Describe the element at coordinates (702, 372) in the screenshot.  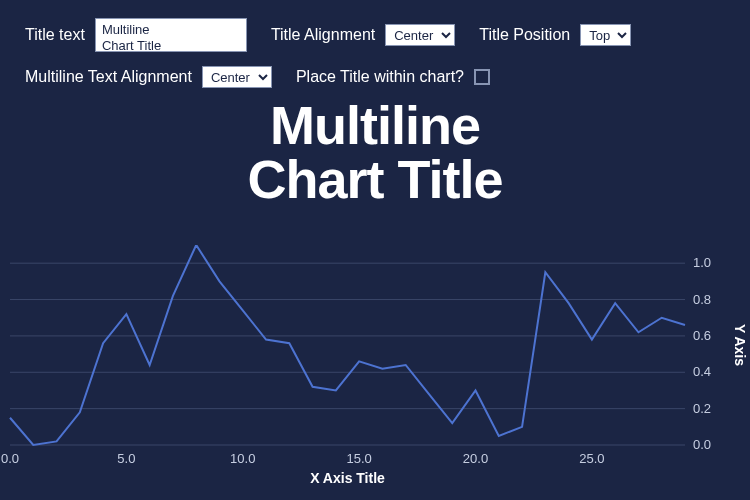
I see `y-tick-label: 0.4` at that location.